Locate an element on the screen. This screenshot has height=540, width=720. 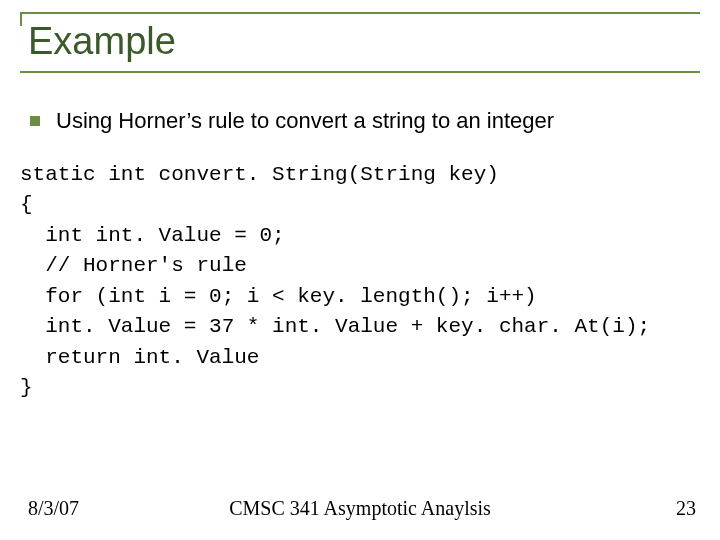
title-rule-top is located at coordinates (360, 13).